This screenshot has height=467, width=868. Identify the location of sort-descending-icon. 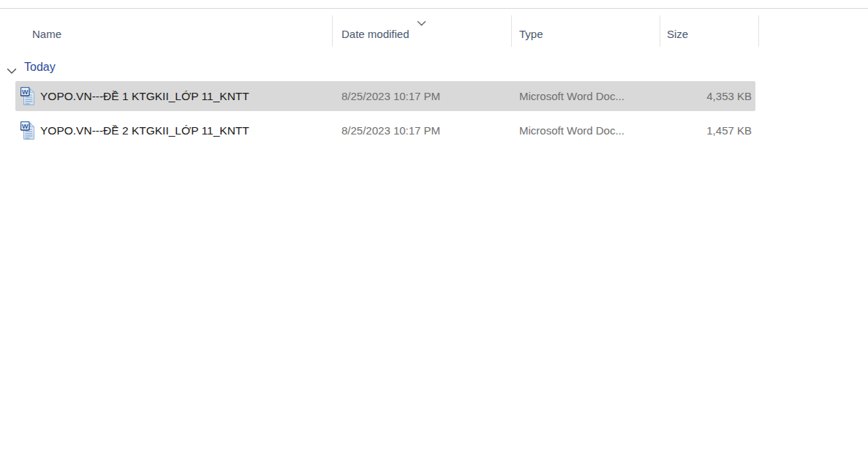
(421, 20).